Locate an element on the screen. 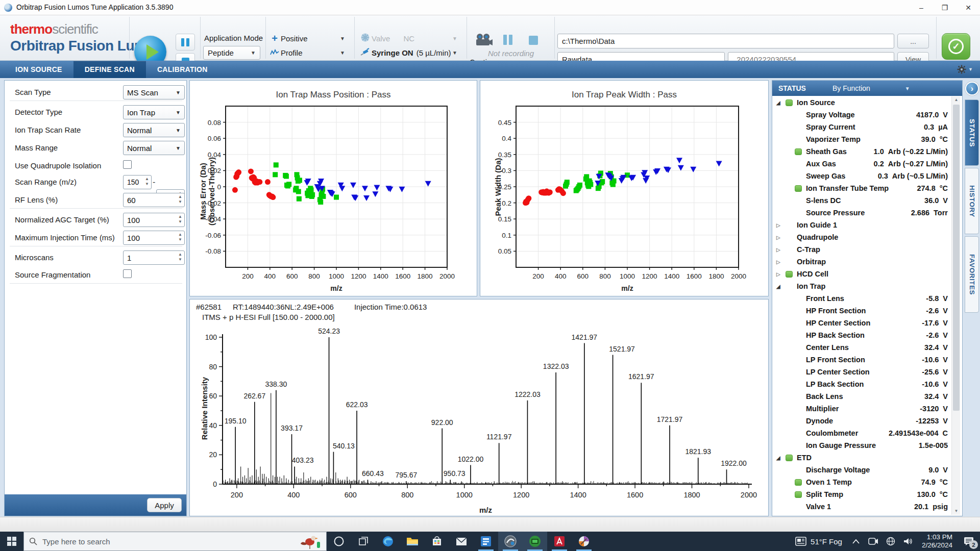 This screenshot has width=980, height=551. status-value-group: -12253V is located at coordinates (932, 421).